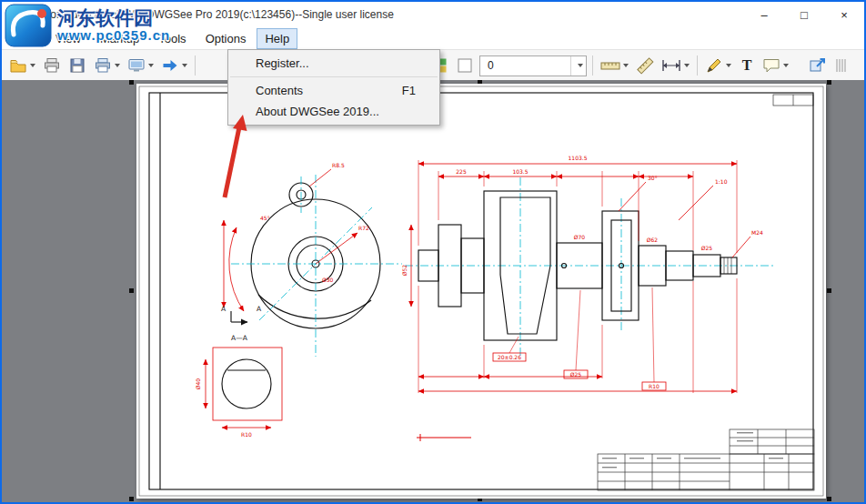 Image resolution: width=866 pixels, height=504 pixels. What do you see at coordinates (334, 91) in the screenshot?
I see `menu-item-contents: Contents F1` at bounding box center [334, 91].